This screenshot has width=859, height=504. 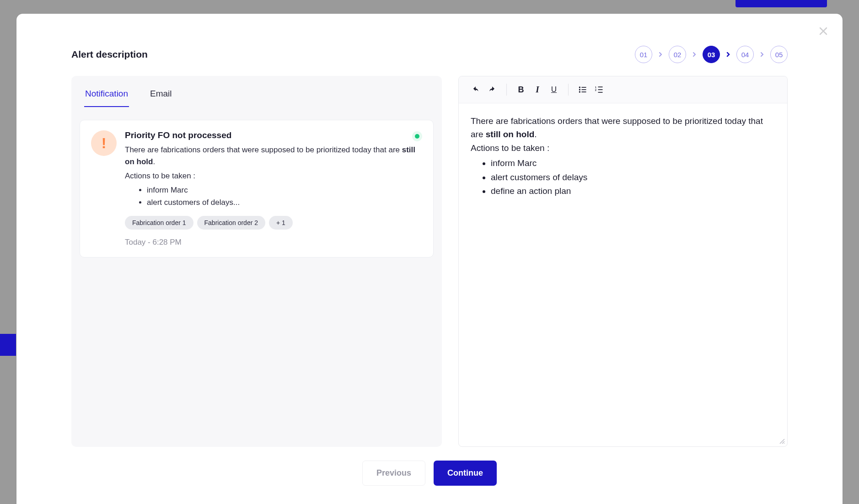 What do you see at coordinates (430, 473) in the screenshot?
I see `modal-footer: Previous Continue` at bounding box center [430, 473].